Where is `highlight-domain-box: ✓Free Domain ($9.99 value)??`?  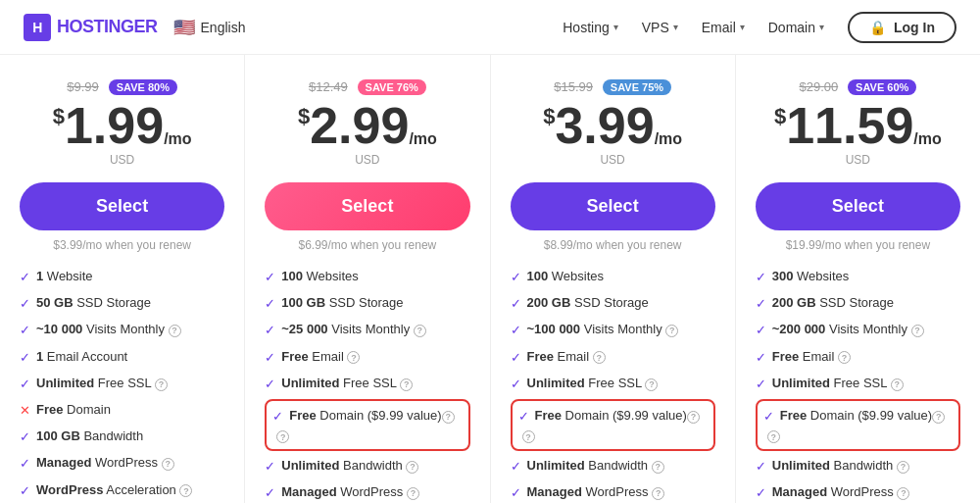 highlight-domain-box: ✓Free Domain ($9.99 value)?? is located at coordinates (613, 426).